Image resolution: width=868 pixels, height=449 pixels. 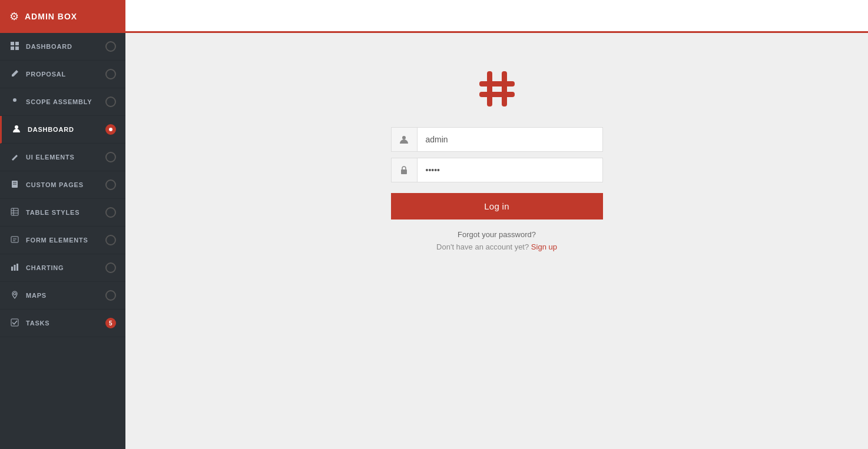 What do you see at coordinates (62, 102) in the screenshot?
I see `sidebar-item-scope-assembly: SCOPE ASSEMBLY` at bounding box center [62, 102].